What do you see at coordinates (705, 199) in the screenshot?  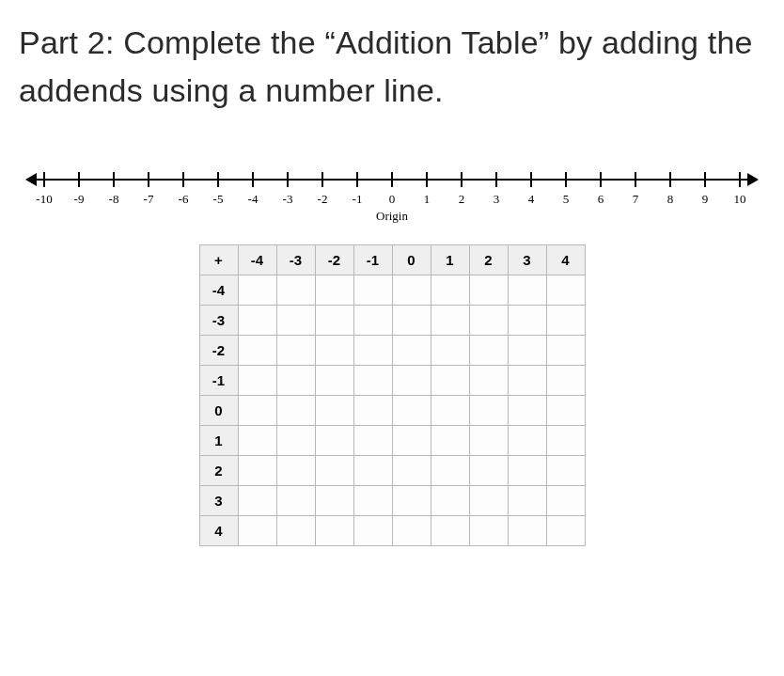 I see `number-line-tick-label: 9` at bounding box center [705, 199].